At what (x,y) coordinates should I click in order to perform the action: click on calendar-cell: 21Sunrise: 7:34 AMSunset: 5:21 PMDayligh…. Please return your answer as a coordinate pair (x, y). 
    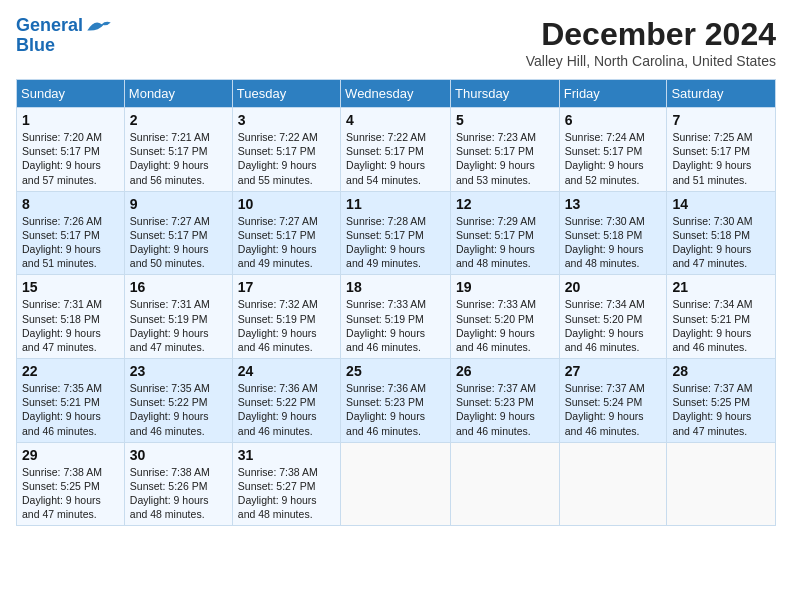
    Looking at the image, I should click on (722, 317).